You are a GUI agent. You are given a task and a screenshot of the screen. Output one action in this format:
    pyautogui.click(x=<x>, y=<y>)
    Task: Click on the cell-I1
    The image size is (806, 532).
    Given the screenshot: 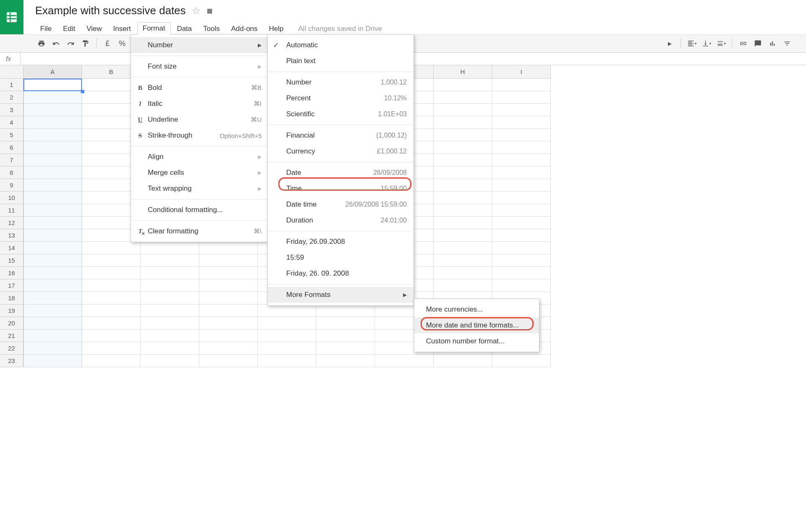 What is the action you would take?
    pyautogui.click(x=521, y=85)
    